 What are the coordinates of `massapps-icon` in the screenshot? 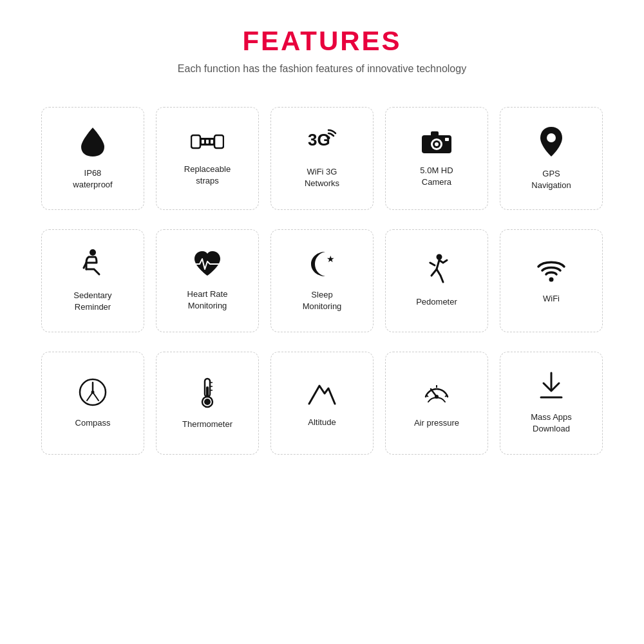 It's located at (551, 388).